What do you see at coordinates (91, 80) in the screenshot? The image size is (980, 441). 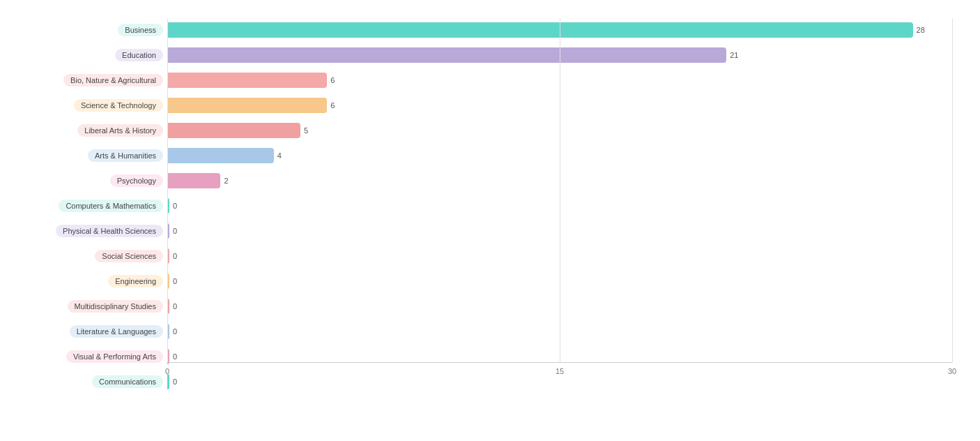 I see `bar-label: Bio, Nature & Agricultural` at bounding box center [91, 80].